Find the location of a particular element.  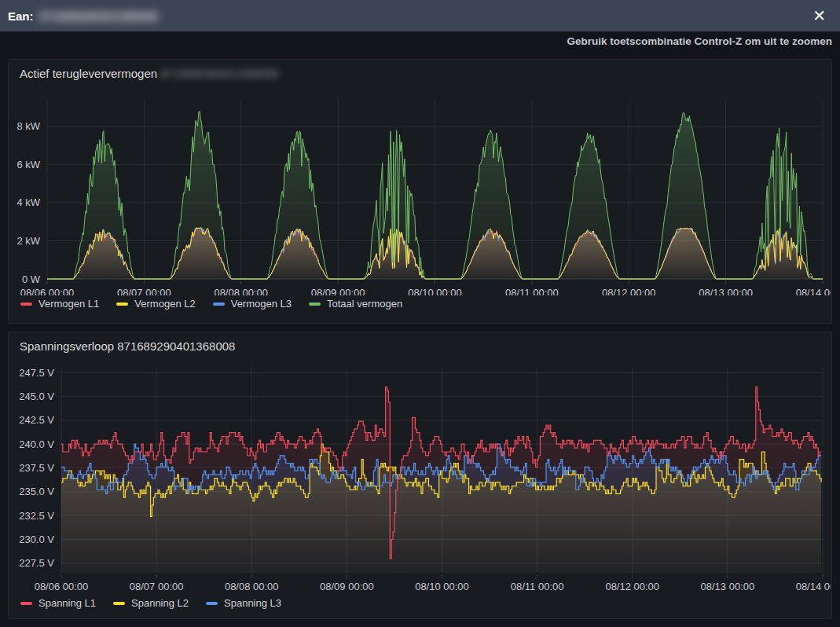

close-icon: ✕ is located at coordinates (819, 16).